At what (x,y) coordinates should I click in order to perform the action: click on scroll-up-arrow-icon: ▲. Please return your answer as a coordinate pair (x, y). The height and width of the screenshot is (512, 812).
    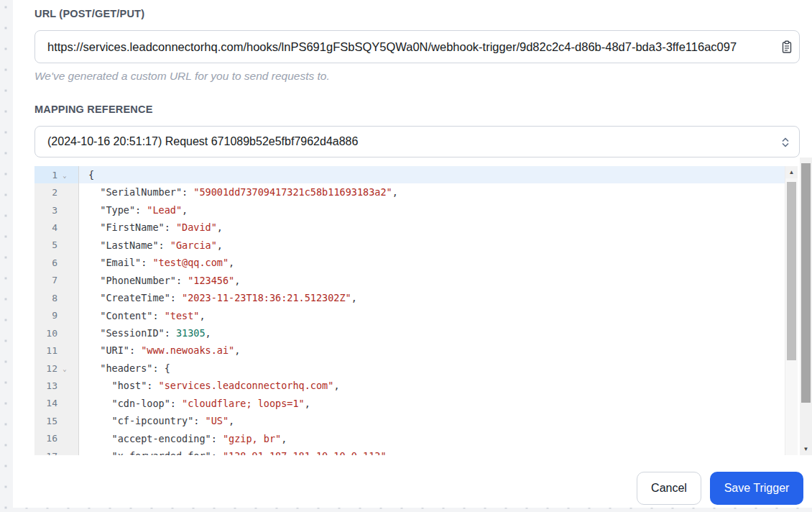
    Looking at the image, I should click on (792, 173).